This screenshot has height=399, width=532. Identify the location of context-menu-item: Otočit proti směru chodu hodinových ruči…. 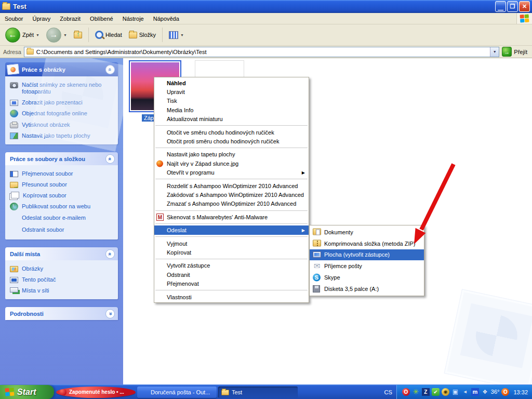
(232, 141).